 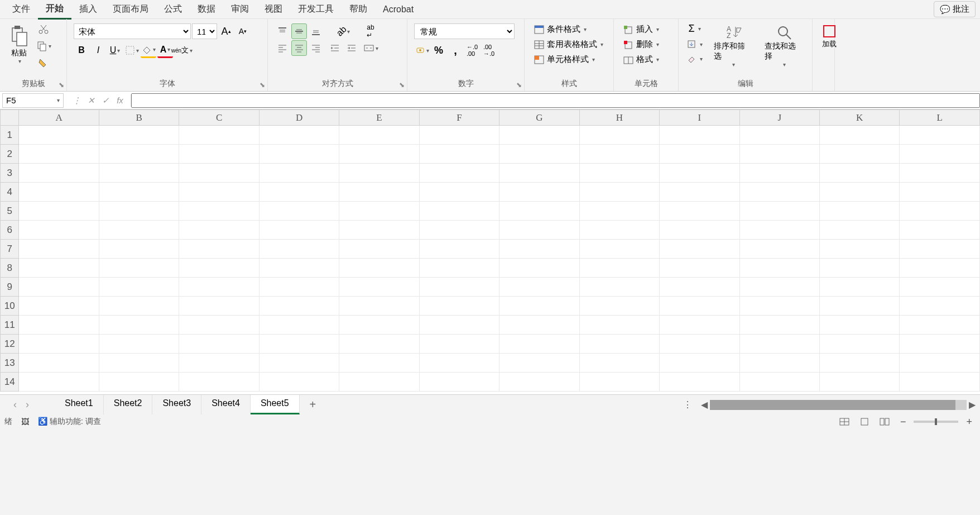 I want to click on font-color-button: A▾, so click(x=165, y=50).